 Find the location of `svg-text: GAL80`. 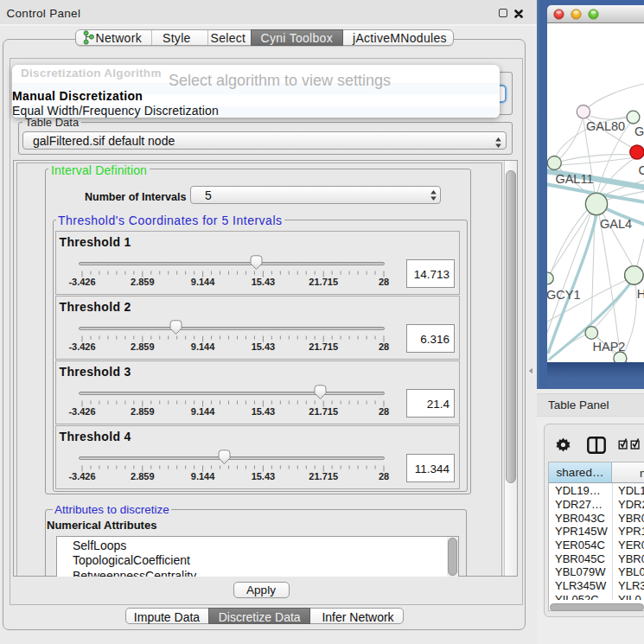

svg-text: GAL80 is located at coordinates (605, 126).